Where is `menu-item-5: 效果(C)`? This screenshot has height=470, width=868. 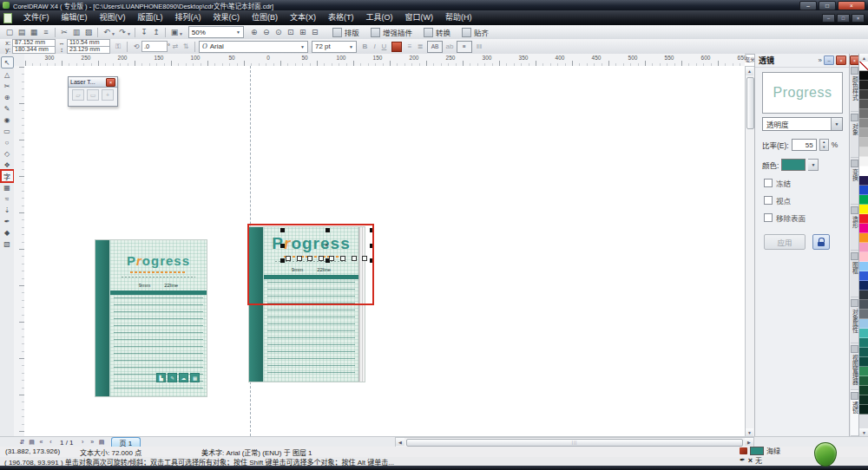
menu-item-5: 效果(C) is located at coordinates (227, 17).